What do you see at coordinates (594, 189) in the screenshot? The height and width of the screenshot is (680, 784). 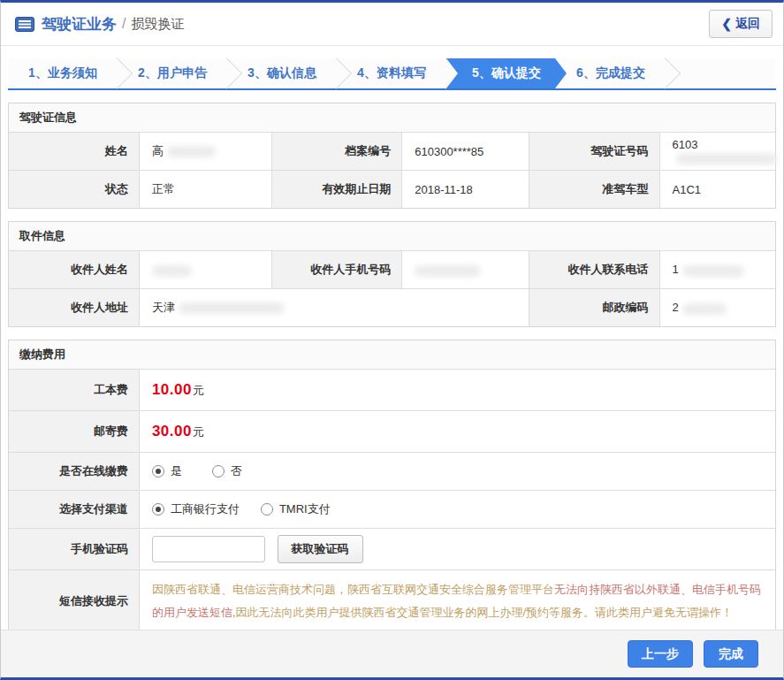 I see `field-label: 准驾车型` at bounding box center [594, 189].